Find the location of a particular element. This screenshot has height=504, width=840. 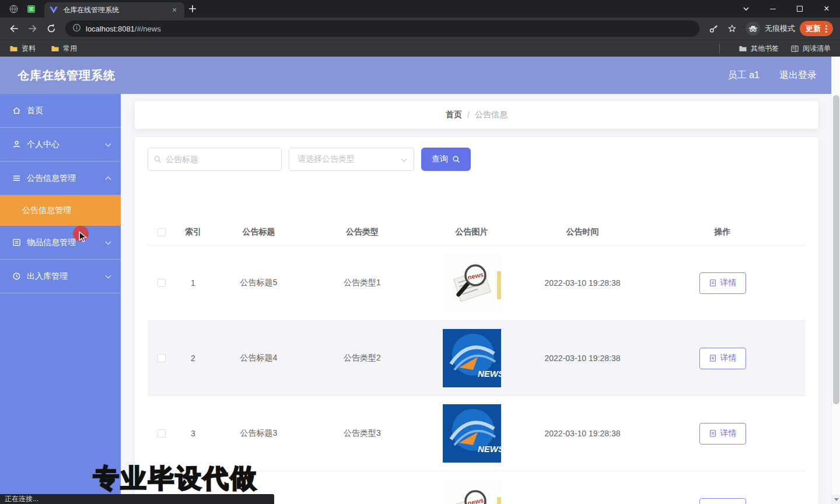

reload-button is located at coordinates (51, 29).